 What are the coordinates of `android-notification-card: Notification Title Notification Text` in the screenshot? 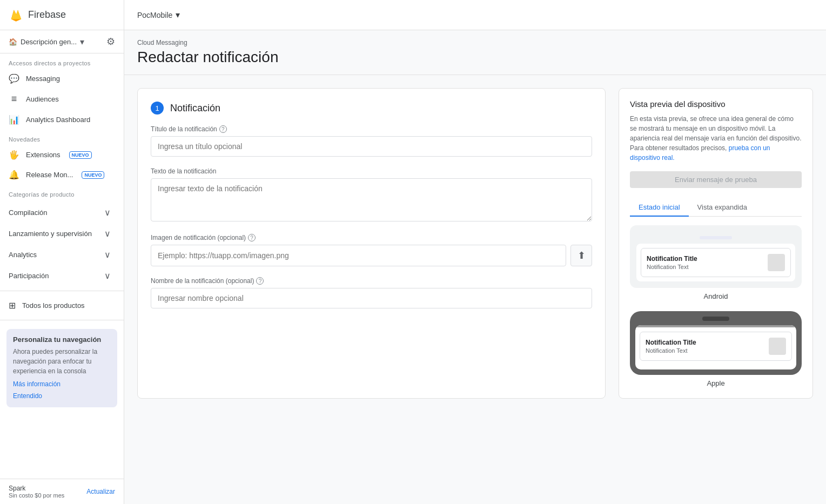 It's located at (716, 263).